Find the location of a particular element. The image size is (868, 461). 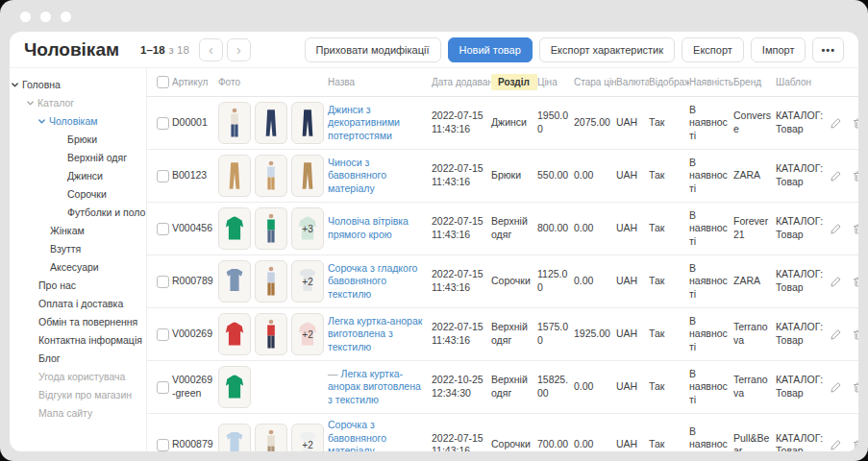

export-button: Експорт is located at coordinates (713, 50).